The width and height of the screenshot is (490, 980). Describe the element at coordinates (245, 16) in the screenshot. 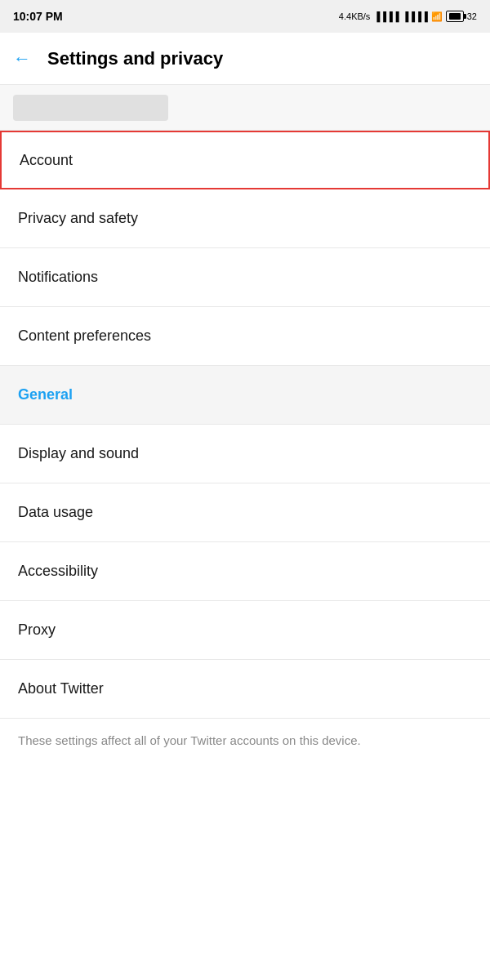

I see `status-bar: 10:07 PM 4.4KB/s ▐▐▐▐ ▐▐▐▐ 📶 32` at that location.